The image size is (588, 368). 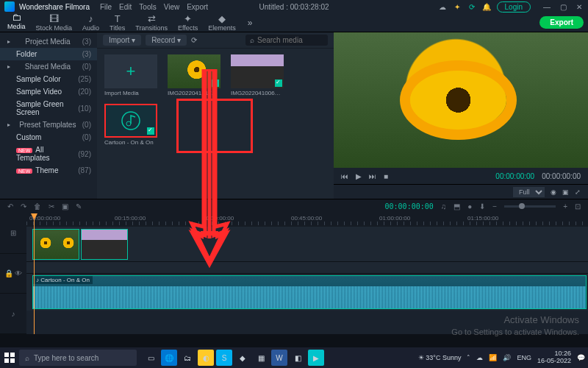 I want to click on weather-widget: ☀ 33°C Sunny, so click(x=440, y=358).